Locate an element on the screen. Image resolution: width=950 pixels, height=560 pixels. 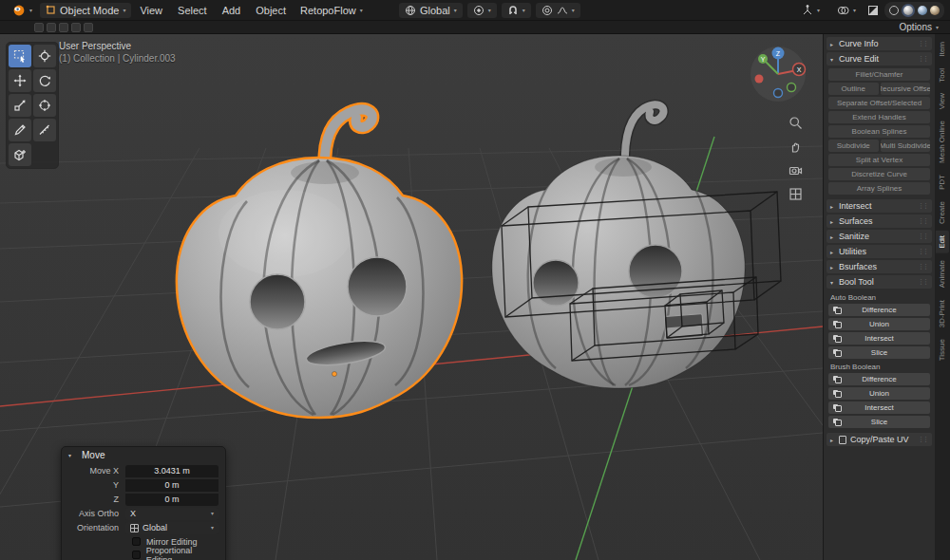
gizmo-z-label: Z is located at coordinates (779, 53).